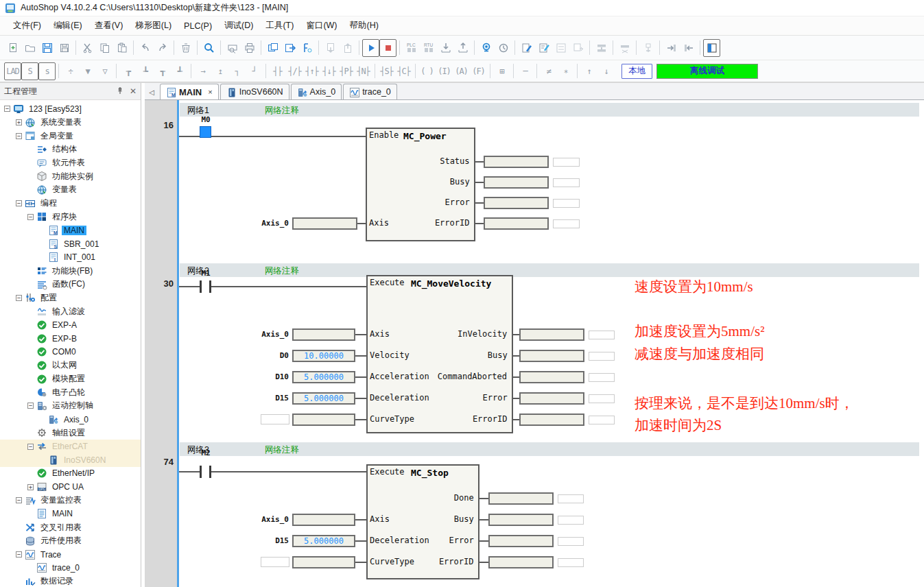 This screenshot has width=924, height=587. Describe the element at coordinates (712, 48) in the screenshot. I see `toggle-project-panel-button` at that location.